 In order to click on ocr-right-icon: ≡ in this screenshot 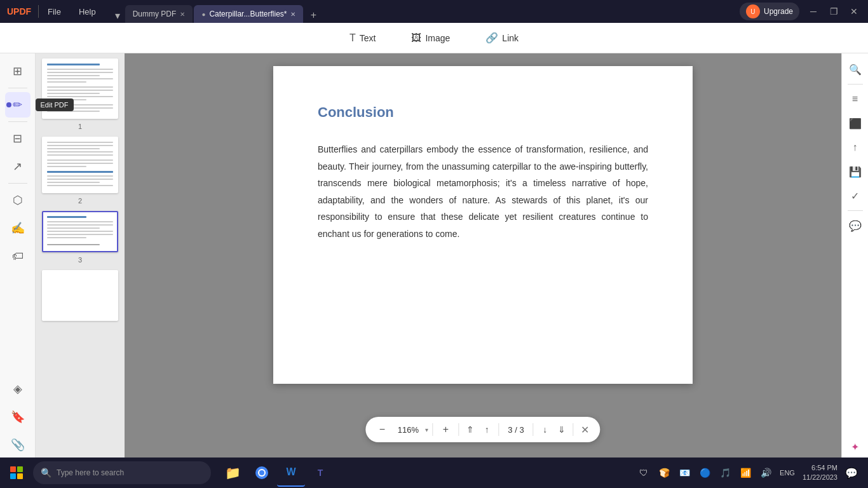, I will do `click(855, 99)`.